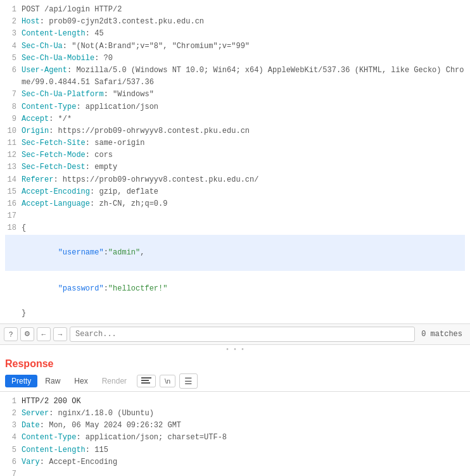  I want to click on request-line-7: 7 Sec-Ch-Ua-Platform: "Windows", so click(235, 95).